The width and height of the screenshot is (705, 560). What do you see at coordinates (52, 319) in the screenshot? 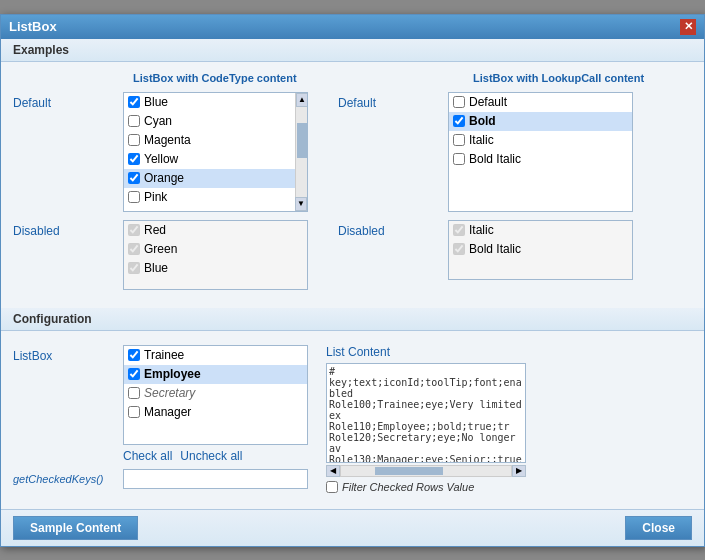
I see `configuration-label: Configuration` at bounding box center [52, 319].